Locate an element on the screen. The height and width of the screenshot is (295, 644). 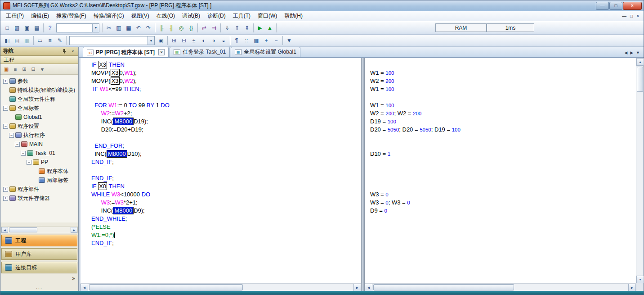
program-convert-icon: ⇄ is located at coordinates (204, 28).